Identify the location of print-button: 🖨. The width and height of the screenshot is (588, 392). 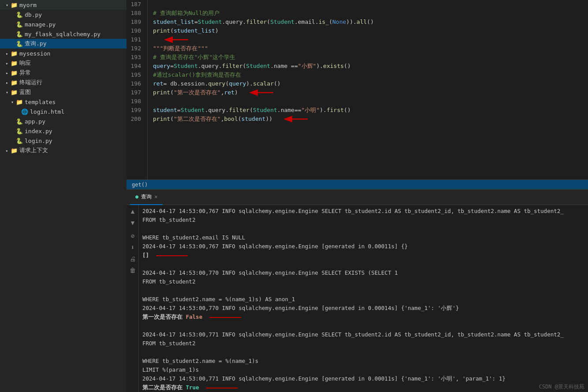
(133, 259).